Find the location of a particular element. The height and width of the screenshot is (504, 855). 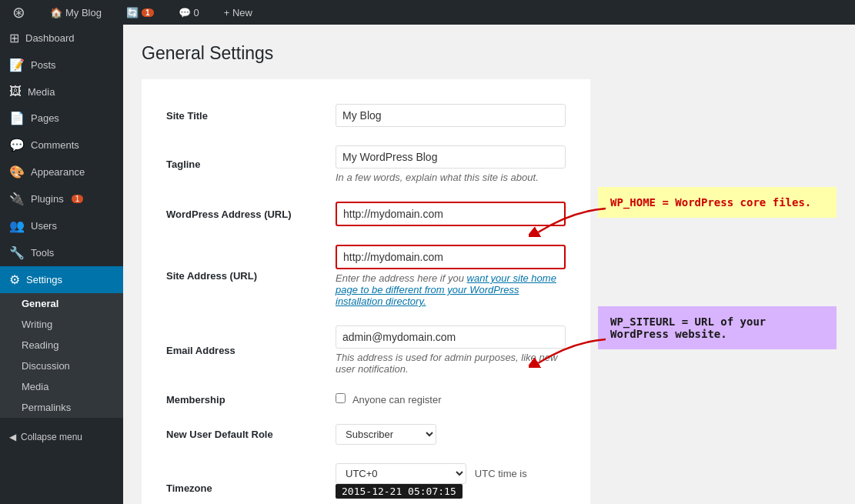

dashboard-icon: ⊞ is located at coordinates (14, 38).